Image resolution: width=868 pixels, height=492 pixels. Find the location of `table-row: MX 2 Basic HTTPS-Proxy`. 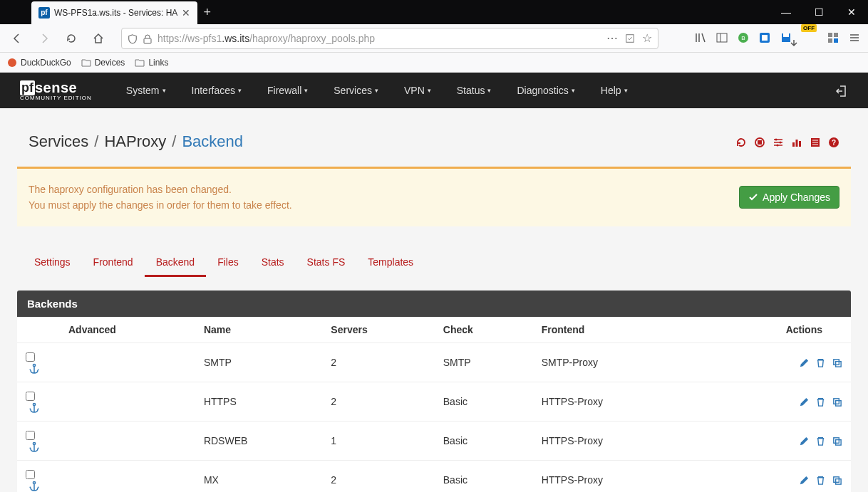

table-row: MX 2 Basic HTTPS-Proxy is located at coordinates (434, 476).